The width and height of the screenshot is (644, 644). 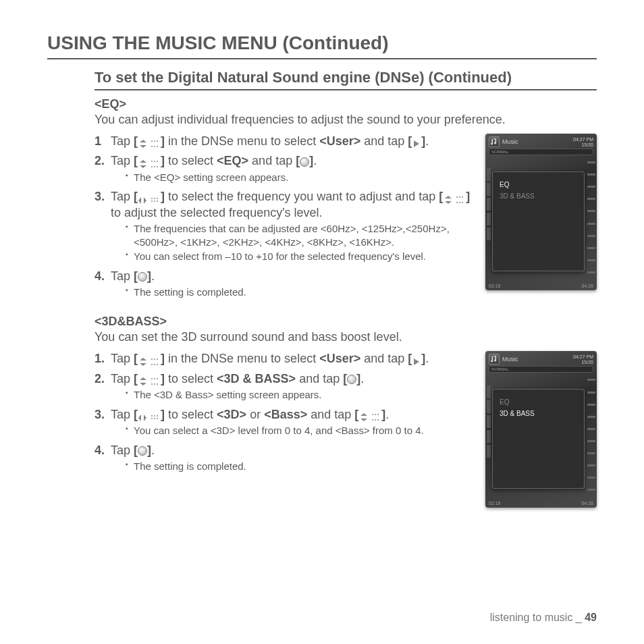 What do you see at coordinates (346, 80) in the screenshot?
I see `page-subtitle: To set the Digital Natural Sound engine …` at bounding box center [346, 80].